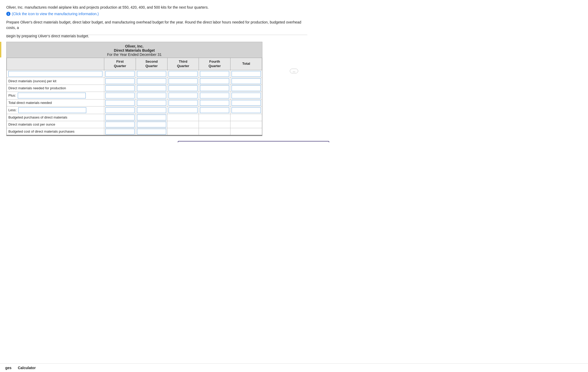 Image resolution: width=588 pixels, height=372 pixels. Describe the element at coordinates (157, 25) in the screenshot. I see `prepare-text: Prepare Oliver's direct materials budget…` at that location.